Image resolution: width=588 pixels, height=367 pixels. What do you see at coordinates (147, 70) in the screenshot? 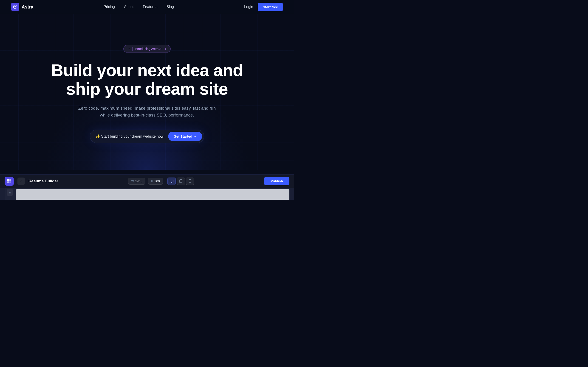
I see `hero-title-line1: Build your next idea and` at bounding box center [147, 70].